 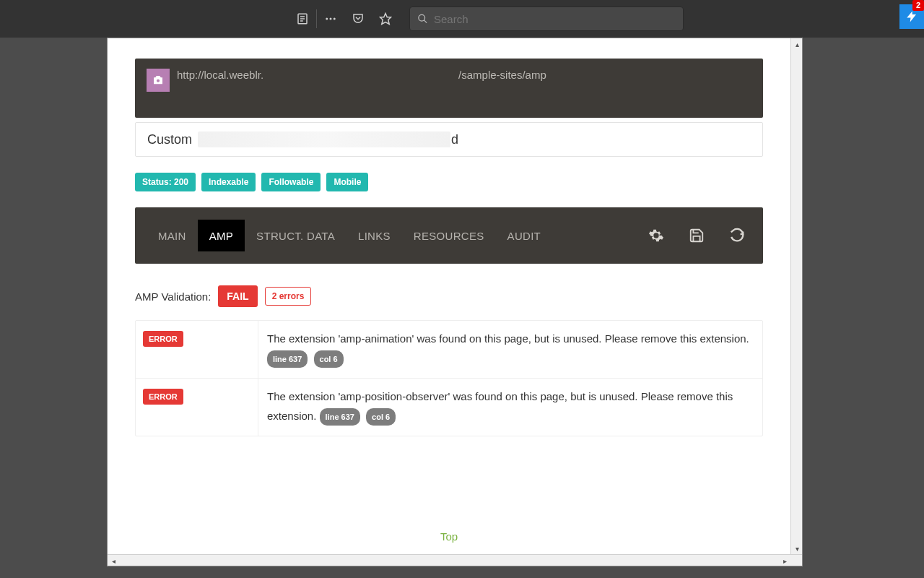 What do you see at coordinates (324, 139) in the screenshot?
I see `page-title-redacted` at bounding box center [324, 139].